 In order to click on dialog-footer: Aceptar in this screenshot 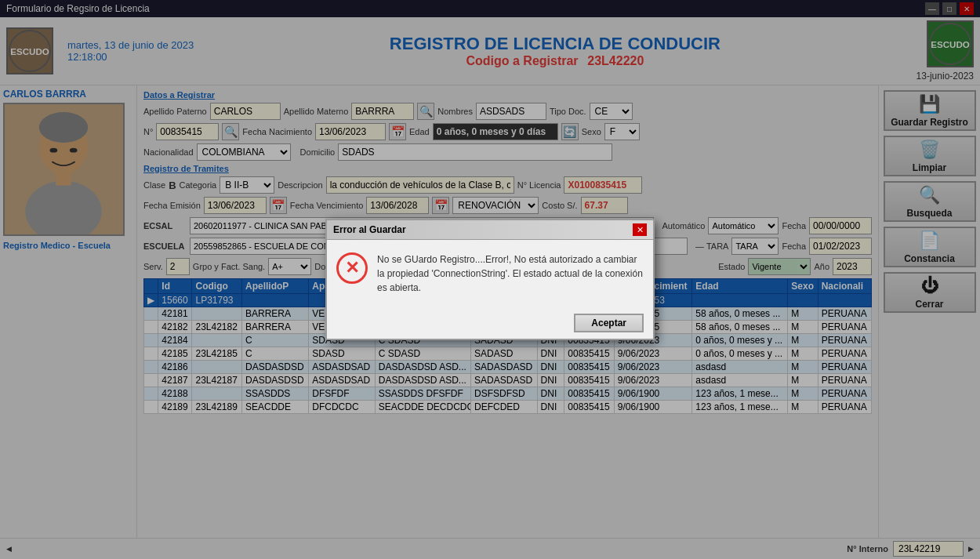, I will do `click(490, 323)`.